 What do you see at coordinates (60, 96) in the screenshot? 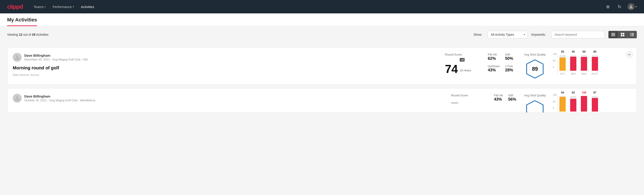
I see `user-name: Dave Billingham` at bounding box center [60, 96].